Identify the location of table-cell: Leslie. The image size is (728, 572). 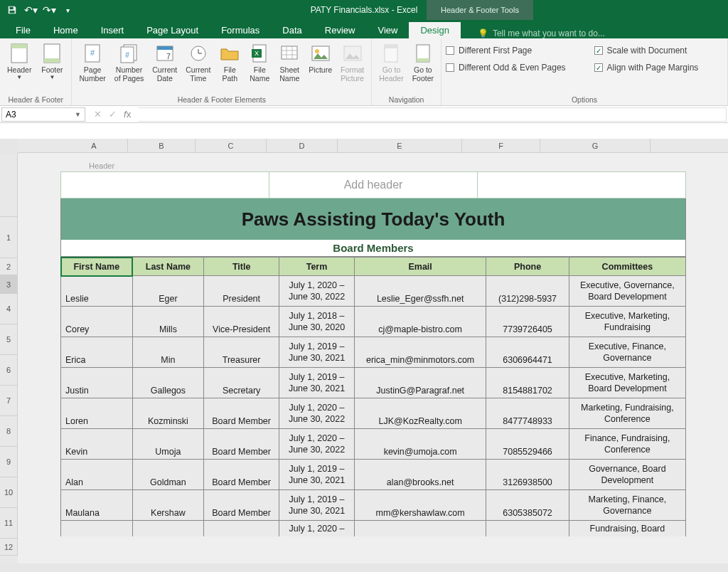
(97, 292).